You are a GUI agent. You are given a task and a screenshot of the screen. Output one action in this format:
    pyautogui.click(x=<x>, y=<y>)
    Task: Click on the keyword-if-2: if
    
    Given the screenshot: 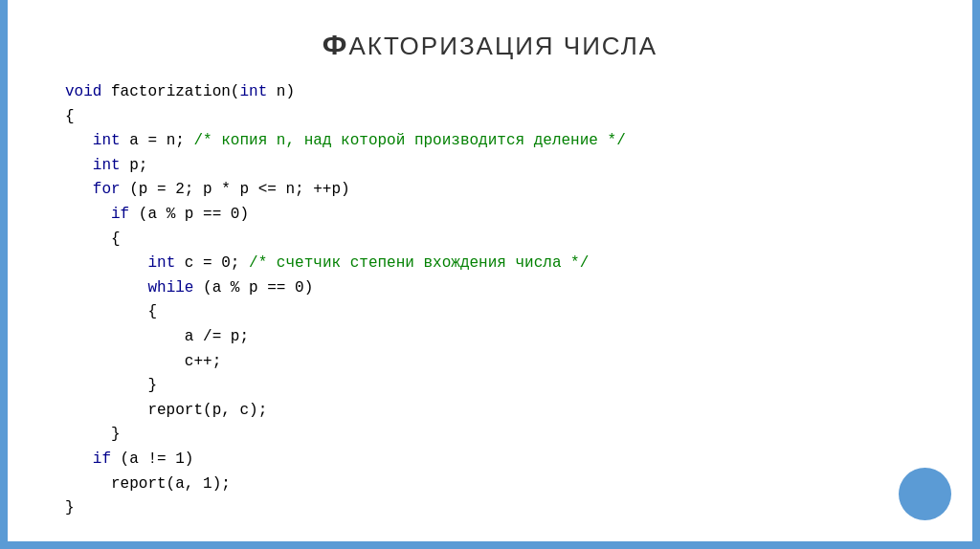 What is the action you would take?
    pyautogui.click(x=101, y=459)
    